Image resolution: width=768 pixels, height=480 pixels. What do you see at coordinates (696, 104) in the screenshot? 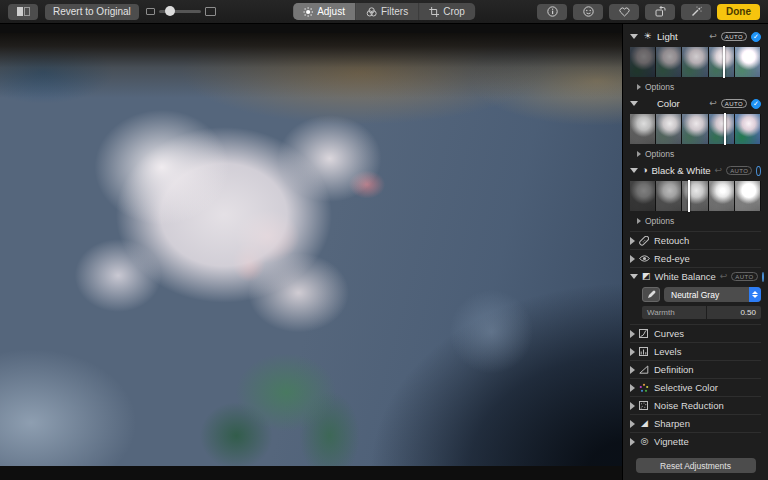
I see `section-color-header: Color ↩ AUTO ✓` at bounding box center [696, 104].